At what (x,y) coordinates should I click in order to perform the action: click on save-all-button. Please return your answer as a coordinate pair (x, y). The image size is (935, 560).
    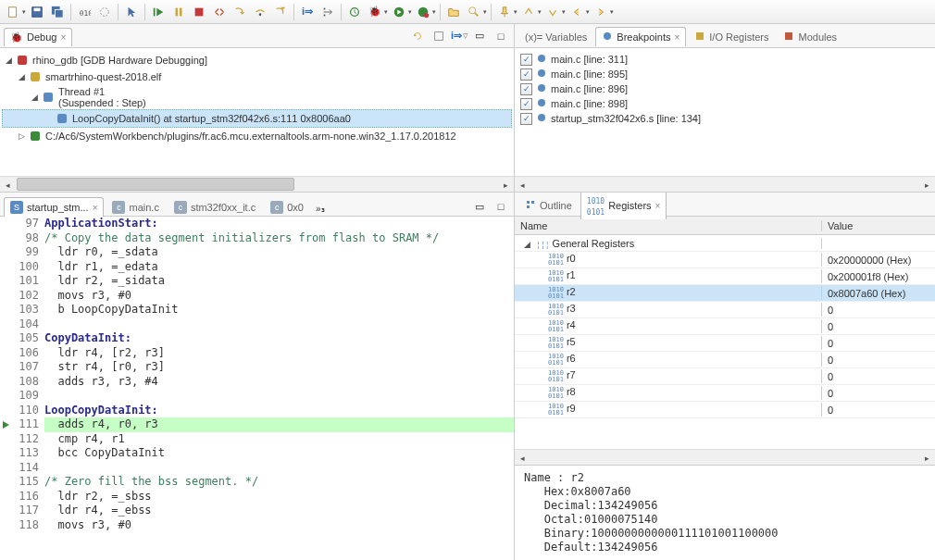
    Looking at the image, I should click on (57, 12).